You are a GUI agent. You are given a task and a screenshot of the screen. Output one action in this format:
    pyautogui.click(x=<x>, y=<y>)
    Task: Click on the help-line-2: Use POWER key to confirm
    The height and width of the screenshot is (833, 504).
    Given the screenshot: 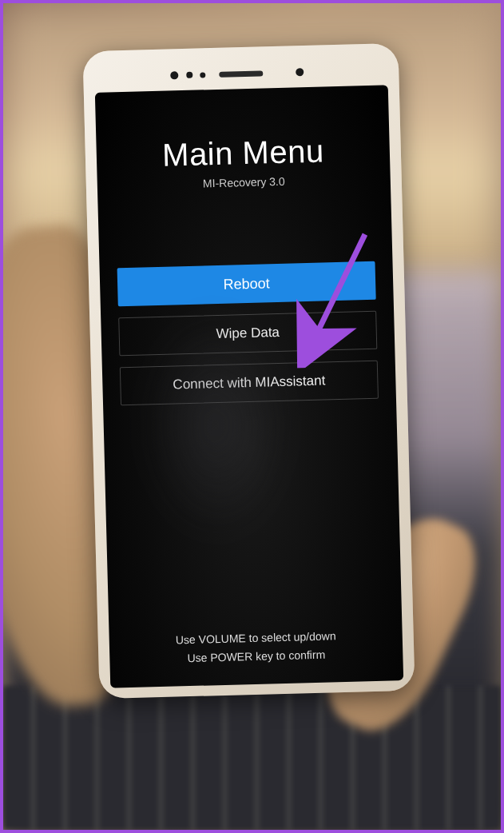 What is the action you would take?
    pyautogui.click(x=256, y=656)
    